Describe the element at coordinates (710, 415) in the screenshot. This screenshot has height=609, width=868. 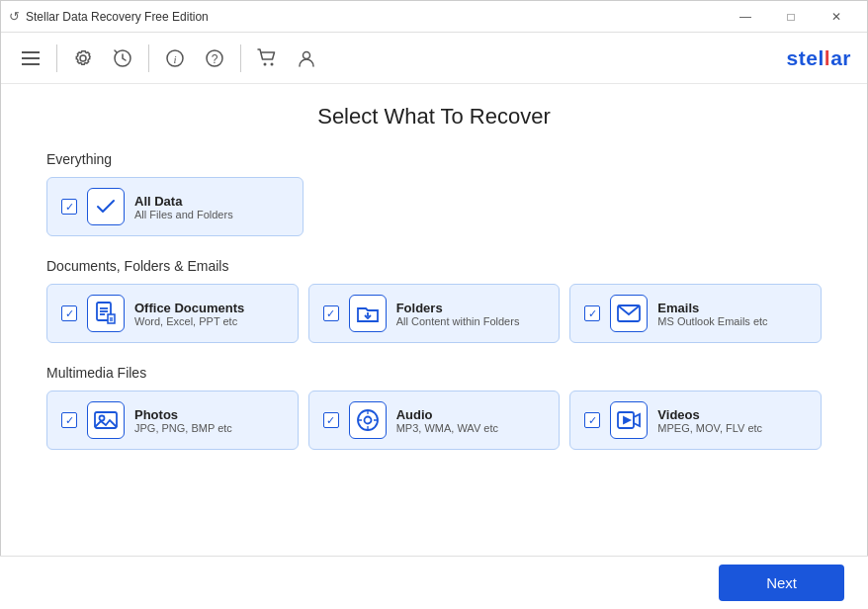
I see `card-title-videos: Videos` at that location.